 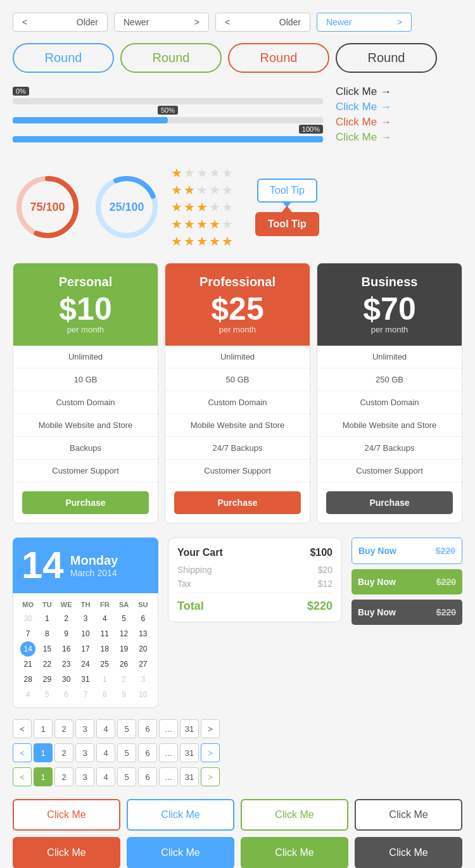 What do you see at coordinates (399, 137) in the screenshot?
I see `click-link-green: Click Me →` at bounding box center [399, 137].